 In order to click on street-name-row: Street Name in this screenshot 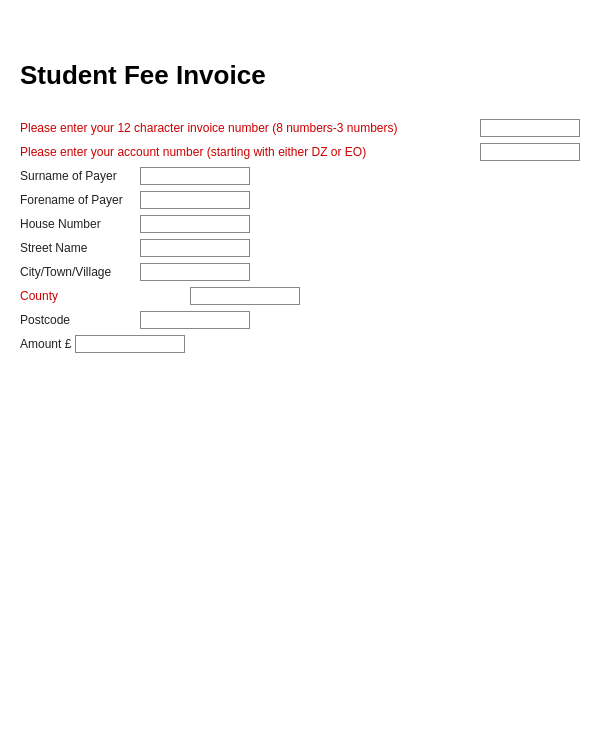, I will do `click(300, 248)`.